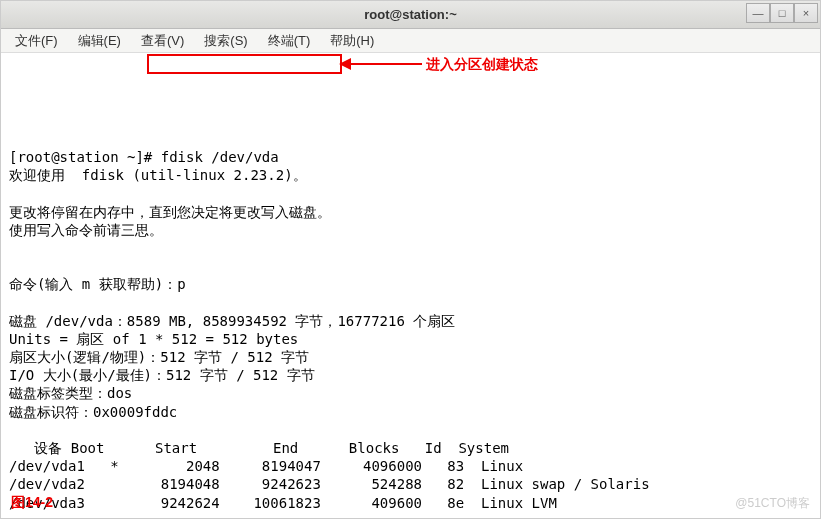 Image resolution: width=821 pixels, height=519 pixels. Describe the element at coordinates (772, 504) in the screenshot. I see `watermark: @51CTO博客` at that location.